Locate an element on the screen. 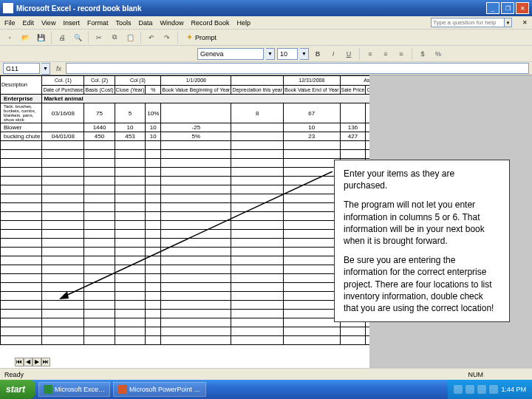 Image resolution: width=532 pixels, height=399 pixels. formula-input is located at coordinates (297, 68).